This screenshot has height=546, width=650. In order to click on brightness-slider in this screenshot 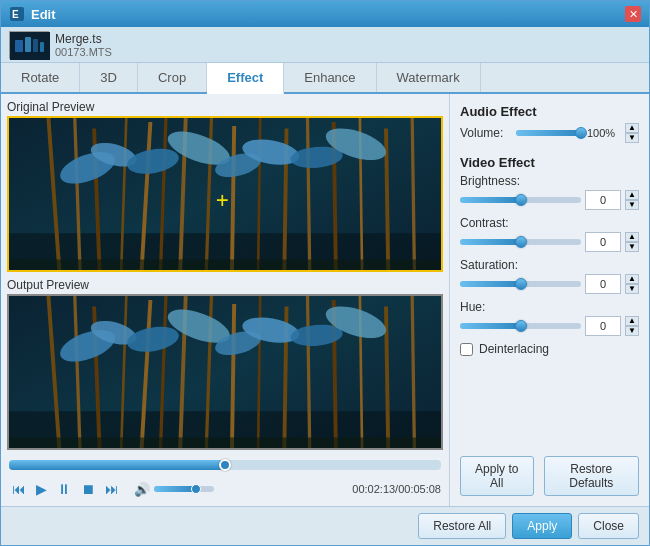, I will do `click(520, 200)`.